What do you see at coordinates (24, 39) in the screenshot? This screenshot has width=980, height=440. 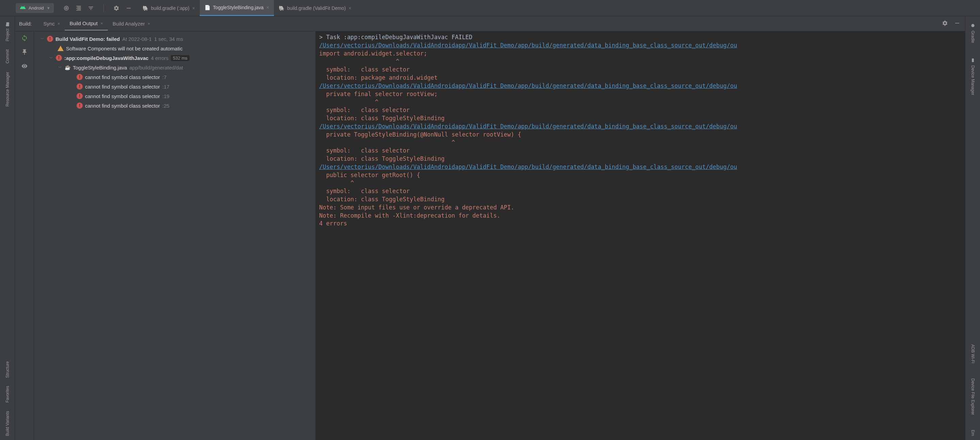 I see `rerun-icon` at bounding box center [24, 39].